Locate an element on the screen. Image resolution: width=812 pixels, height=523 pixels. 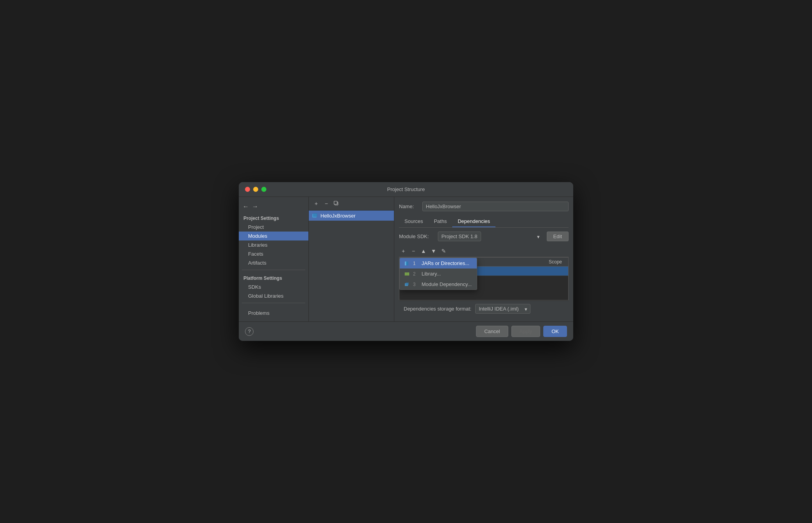
deps-add-button: + is located at coordinates (403, 251).